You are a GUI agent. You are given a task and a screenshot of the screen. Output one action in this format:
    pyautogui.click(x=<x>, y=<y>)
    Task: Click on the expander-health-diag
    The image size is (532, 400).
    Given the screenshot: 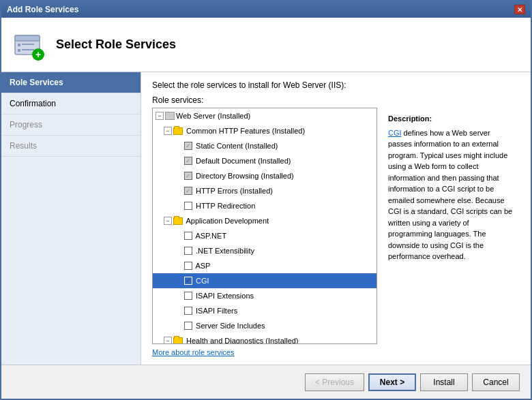 What is the action you would take?
    pyautogui.click(x=168, y=341)
    